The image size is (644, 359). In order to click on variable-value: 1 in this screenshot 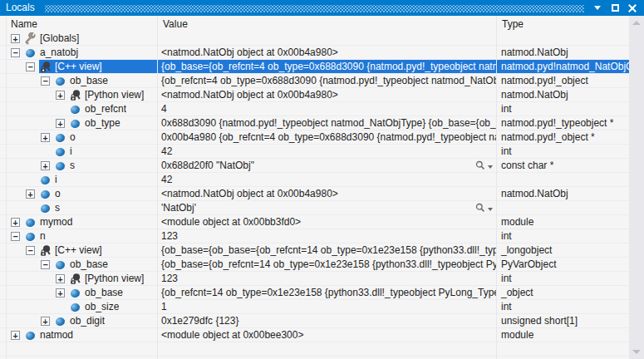, I will do `click(165, 307)`.